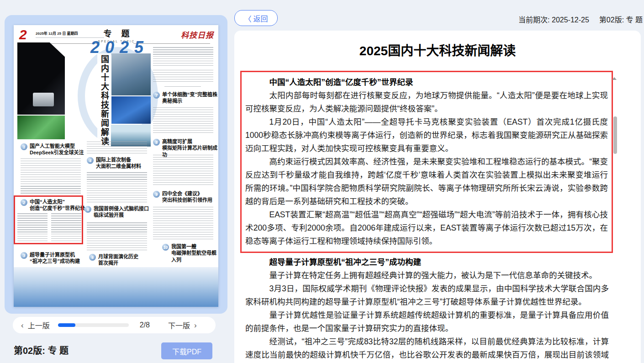 This screenshot has height=363, width=644. I want to click on headline-line: 单个体细胞“变”完整植株, so click(190, 95).